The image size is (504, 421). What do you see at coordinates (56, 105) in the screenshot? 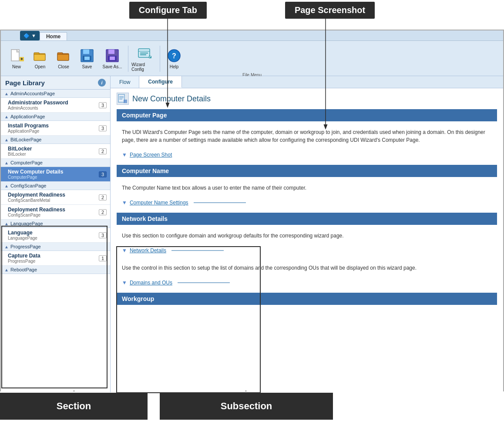
I see `sidebar-item-administrator-password: Administrator Password AdminAccounts 3` at bounding box center [56, 105].